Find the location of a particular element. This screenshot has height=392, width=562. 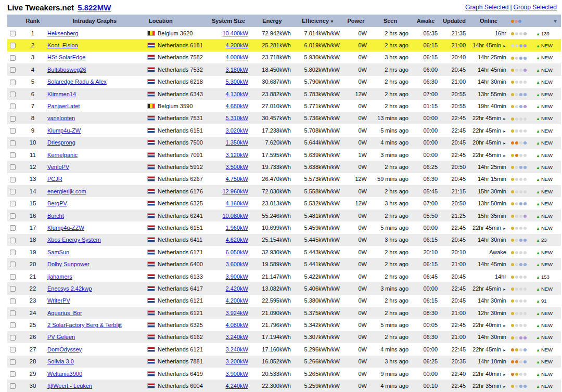

system-name-link: Weltania3900 is located at coordinates (65, 374).